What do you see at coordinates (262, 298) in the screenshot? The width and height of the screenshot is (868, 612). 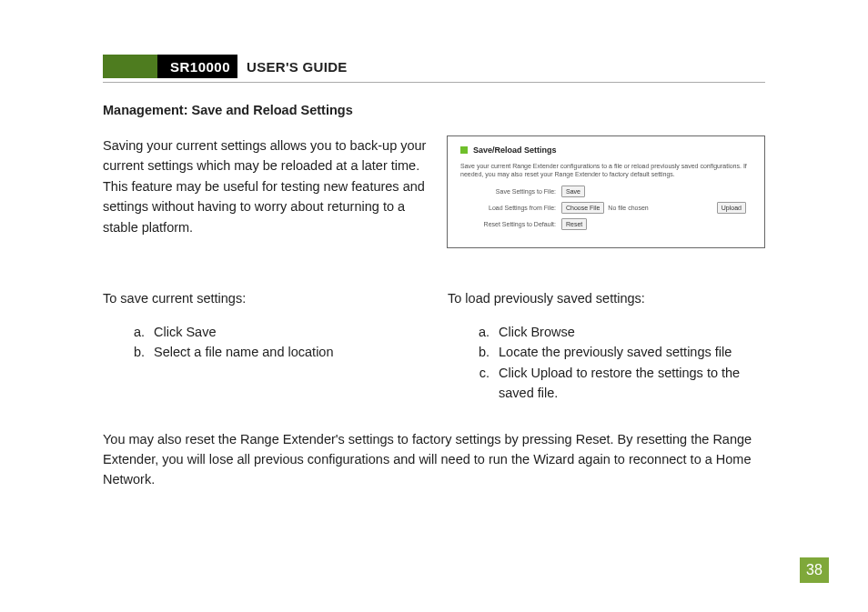 I see `save-instructions-lead: To save current settings:` at bounding box center [262, 298].